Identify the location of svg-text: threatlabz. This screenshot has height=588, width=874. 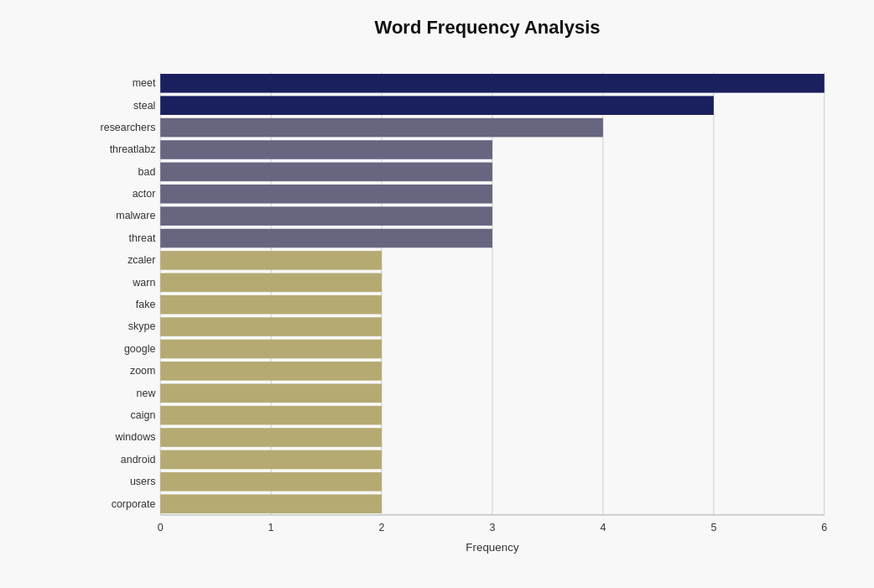
(133, 149).